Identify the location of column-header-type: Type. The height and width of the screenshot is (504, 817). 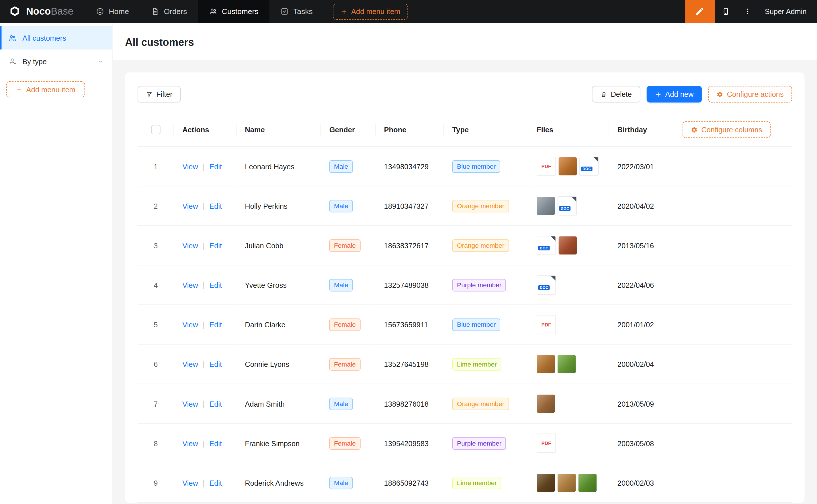
(486, 130).